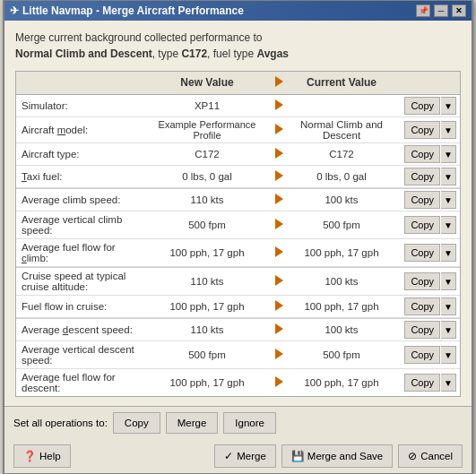 This screenshot has height=474, width=476. Describe the element at coordinates (459, 11) in the screenshot. I see `close-button: ✕` at that location.